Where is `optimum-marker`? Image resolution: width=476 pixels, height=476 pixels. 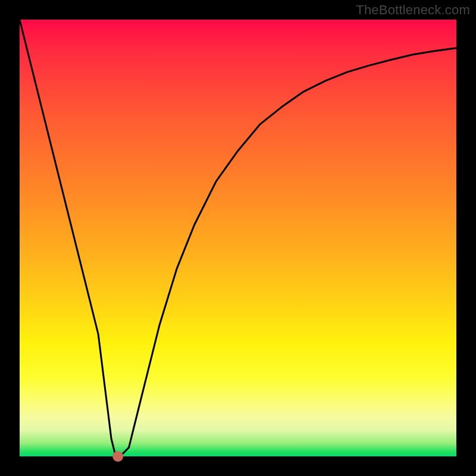
optimum-marker is located at coordinates (118, 456).